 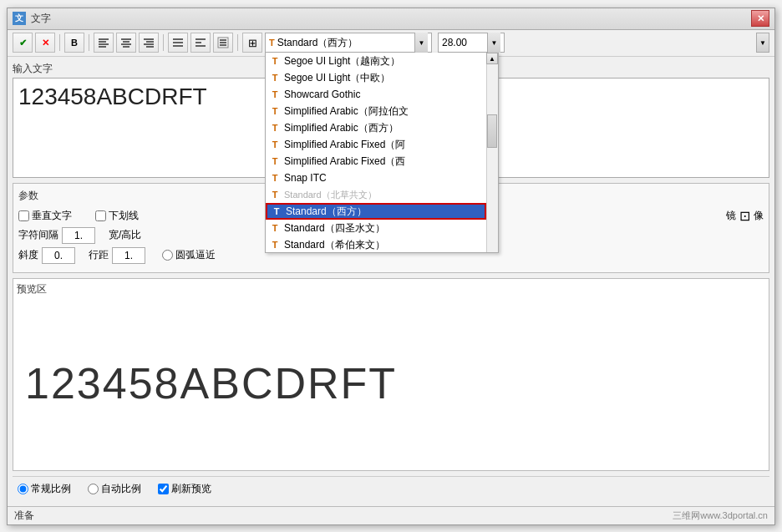 What do you see at coordinates (376, 195) in the screenshot?
I see `list-item: T Standard（北草共文）` at bounding box center [376, 195].